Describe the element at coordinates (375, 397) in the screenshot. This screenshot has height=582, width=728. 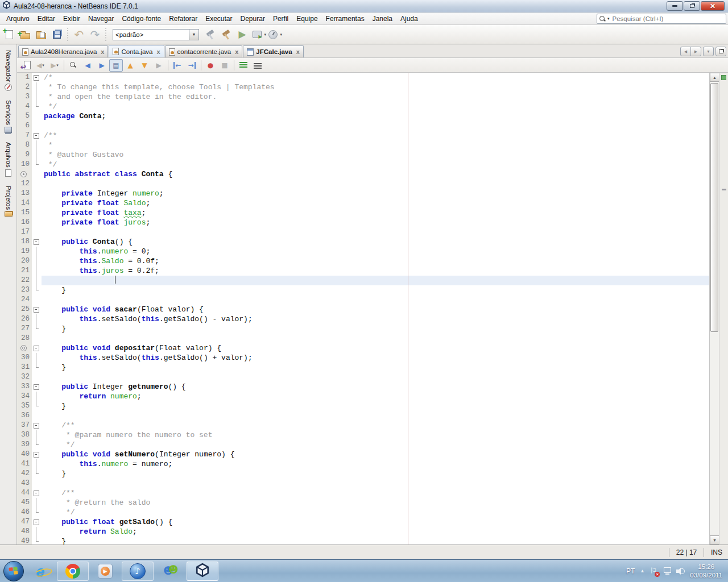
I see `code-text: return numero;` at that location.